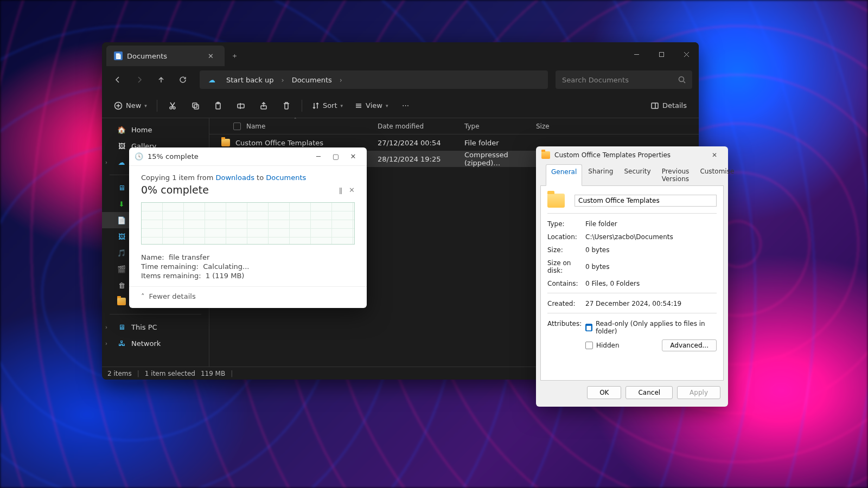  Describe the element at coordinates (689, 345) in the screenshot. I see `advanced-button: Advanced...` at that location.